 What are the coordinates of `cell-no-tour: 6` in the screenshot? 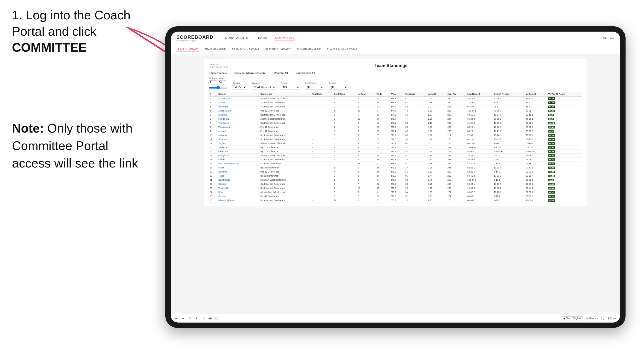 It's located at (366, 135).